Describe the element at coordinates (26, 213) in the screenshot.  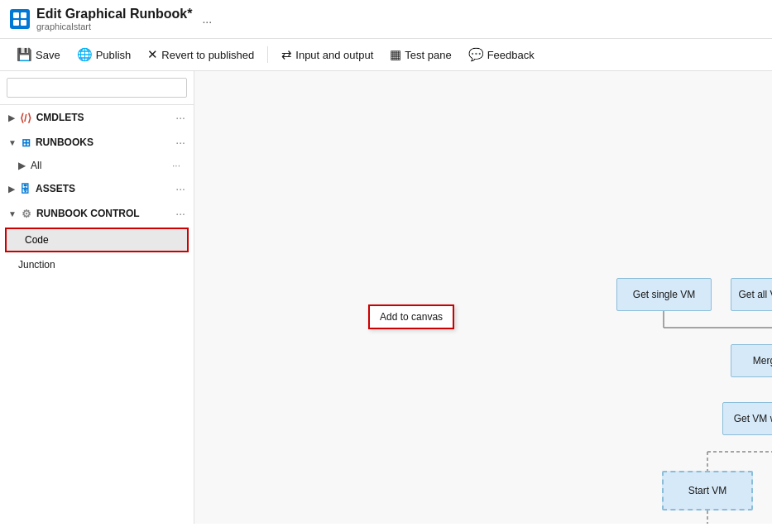
I see `runbook-control-icon: ⚙` at that location.